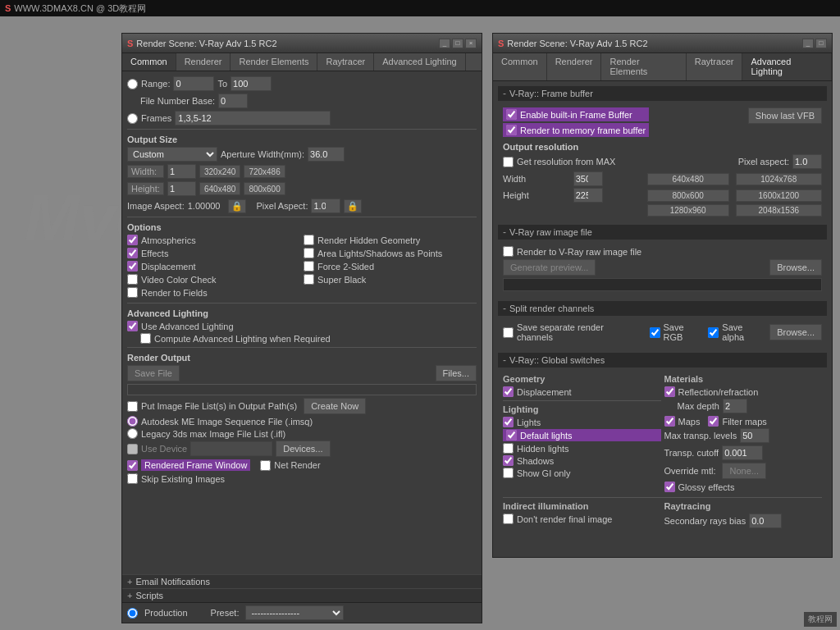 The image size is (840, 630). Describe the element at coordinates (264, 171) in the screenshot. I see `preset-720x486: 720x486` at that location.